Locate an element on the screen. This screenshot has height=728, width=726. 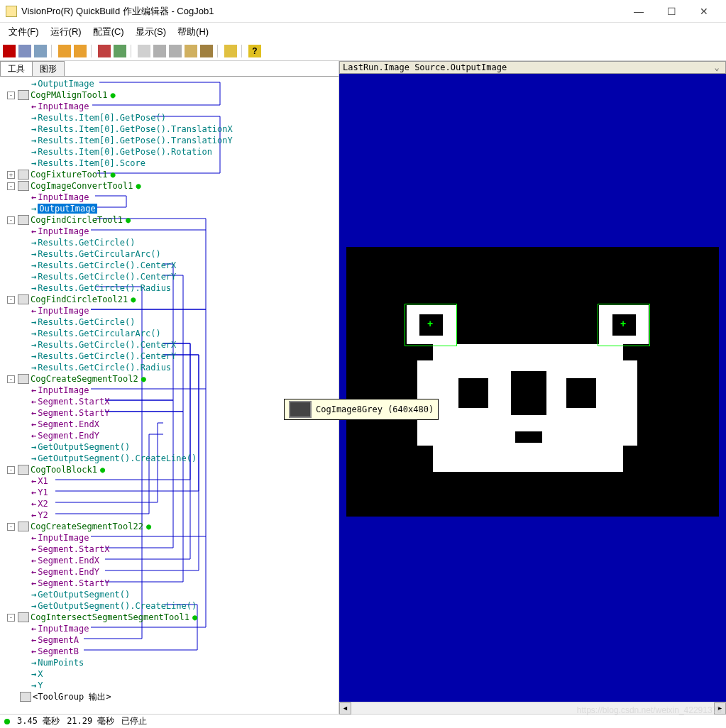
tree-node: →Results.Item[0].GetPose().TranslationX is located at coordinates (169, 129).